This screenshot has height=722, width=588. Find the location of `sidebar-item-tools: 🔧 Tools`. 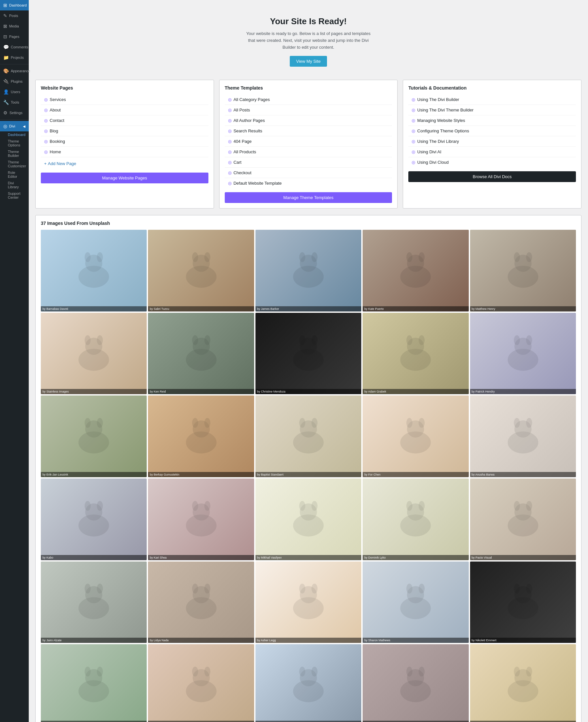

sidebar-item-tools: 🔧 Tools is located at coordinates (14, 102).